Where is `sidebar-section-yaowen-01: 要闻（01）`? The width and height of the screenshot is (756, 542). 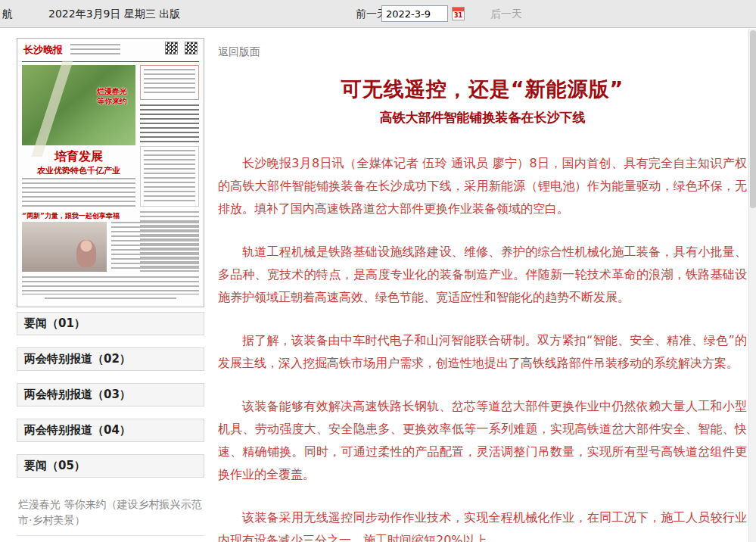 sidebar-section-yaowen-01: 要闻（01） is located at coordinates (110, 324).